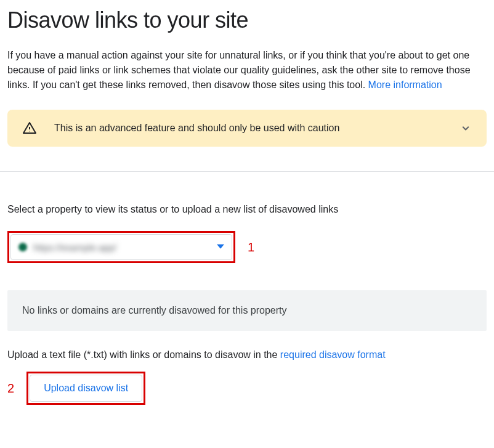 Image resolution: width=494 pixels, height=448 pixels. Describe the element at coordinates (11, 388) in the screenshot. I see `annotation-number-2: 2` at that location.